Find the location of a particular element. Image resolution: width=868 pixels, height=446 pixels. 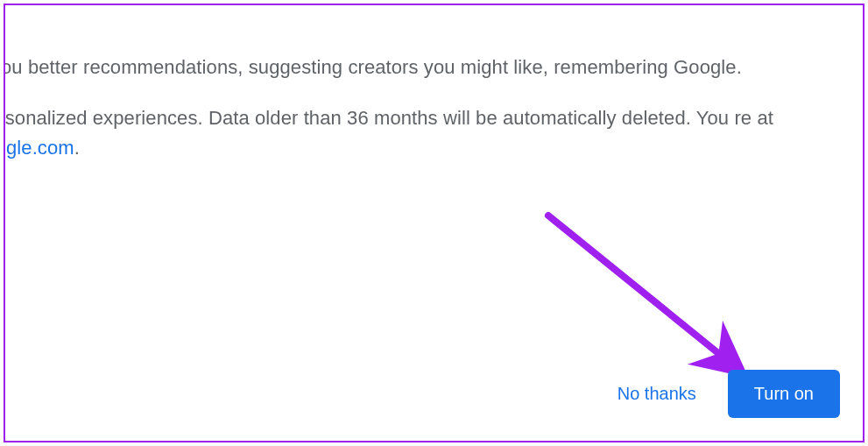

paragraph-recommendations: like giving you better recommendations, … is located at coordinates (425, 67).